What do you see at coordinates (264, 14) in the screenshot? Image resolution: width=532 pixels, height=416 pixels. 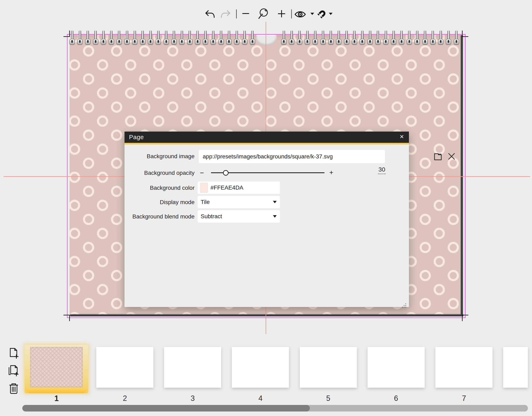 I see `zoom-reset-icon` at bounding box center [264, 14].